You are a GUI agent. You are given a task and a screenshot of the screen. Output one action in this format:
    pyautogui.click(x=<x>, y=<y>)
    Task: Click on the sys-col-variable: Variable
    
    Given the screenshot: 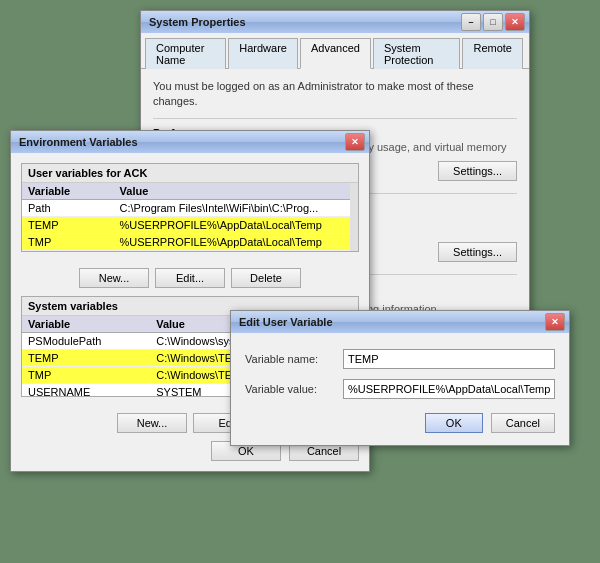 What is the action you would take?
    pyautogui.click(x=86, y=324)
    